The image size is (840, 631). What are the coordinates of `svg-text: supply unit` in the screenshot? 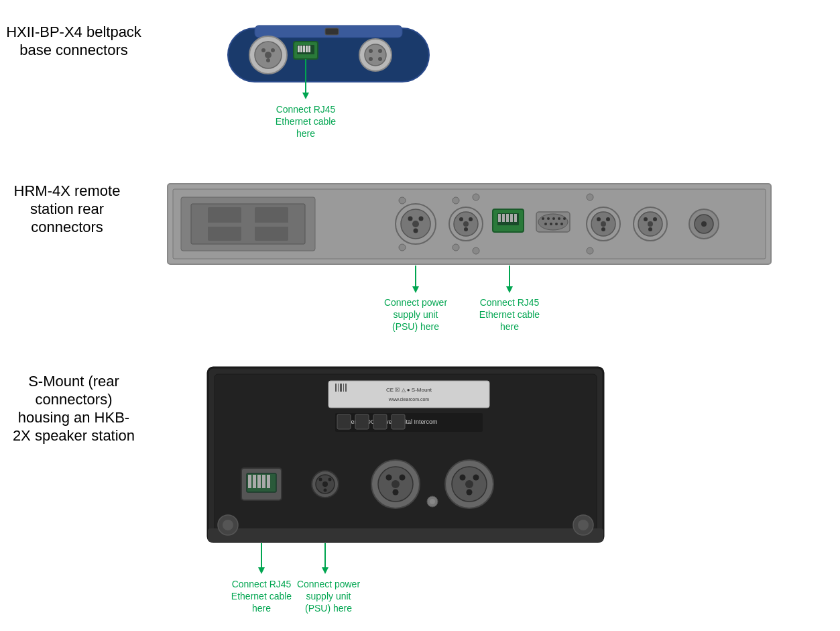 It's located at (328, 596).